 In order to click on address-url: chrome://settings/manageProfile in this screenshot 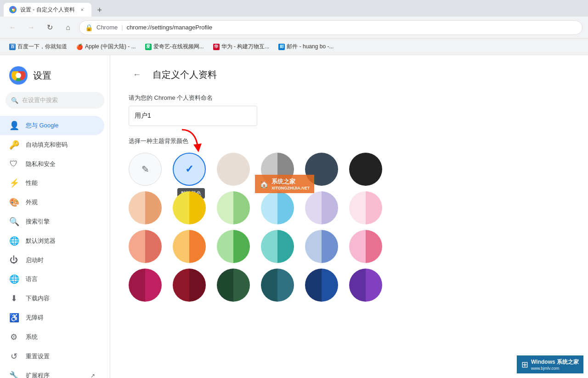, I will do `click(170, 28)`.